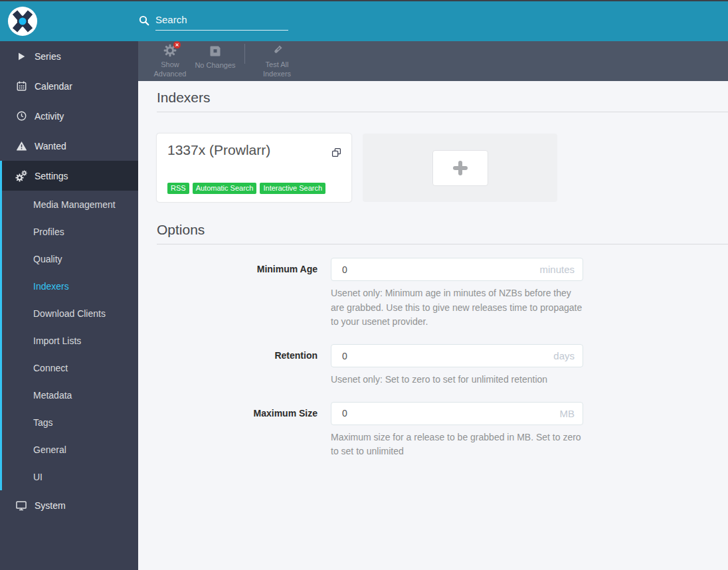 This screenshot has height=570, width=728. Describe the element at coordinates (244, 294) in the screenshot. I see `minimum-age-label: Minimum Age` at that location.